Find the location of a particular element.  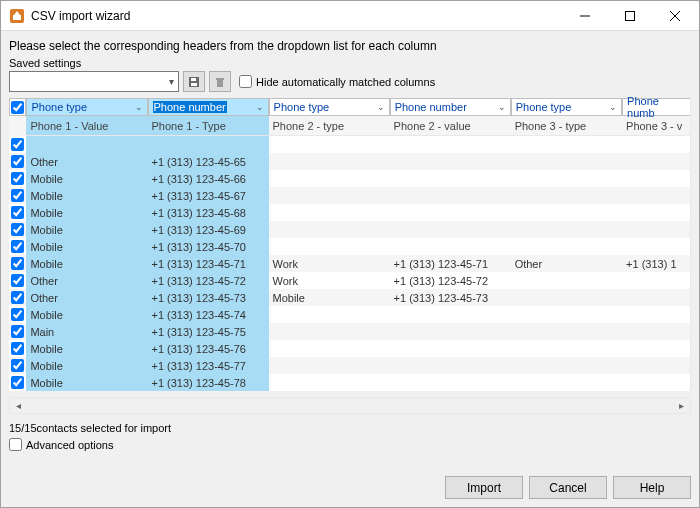

select-all-checkbox is located at coordinates (18, 108).